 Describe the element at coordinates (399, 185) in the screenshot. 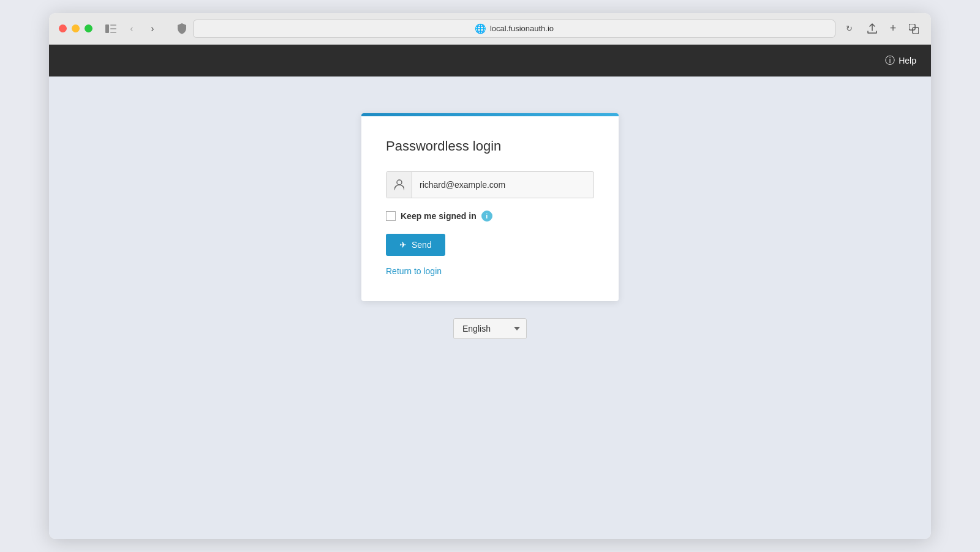

I see `user-icon` at that location.